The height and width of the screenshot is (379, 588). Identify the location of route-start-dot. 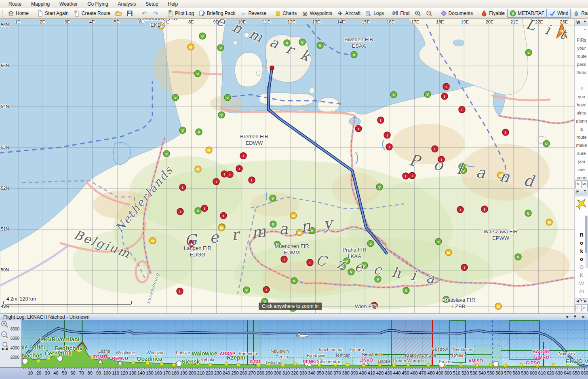
(272, 68).